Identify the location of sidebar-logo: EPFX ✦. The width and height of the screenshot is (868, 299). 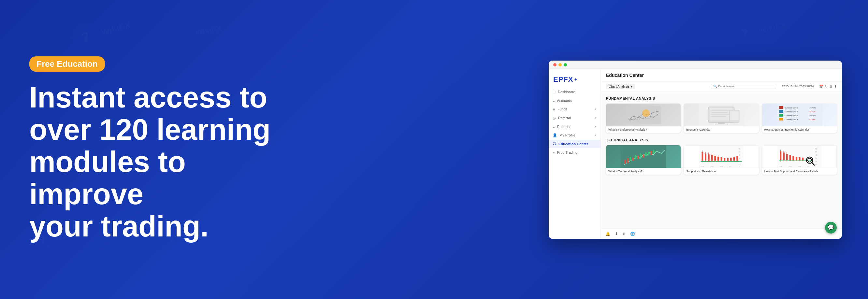
(575, 80).